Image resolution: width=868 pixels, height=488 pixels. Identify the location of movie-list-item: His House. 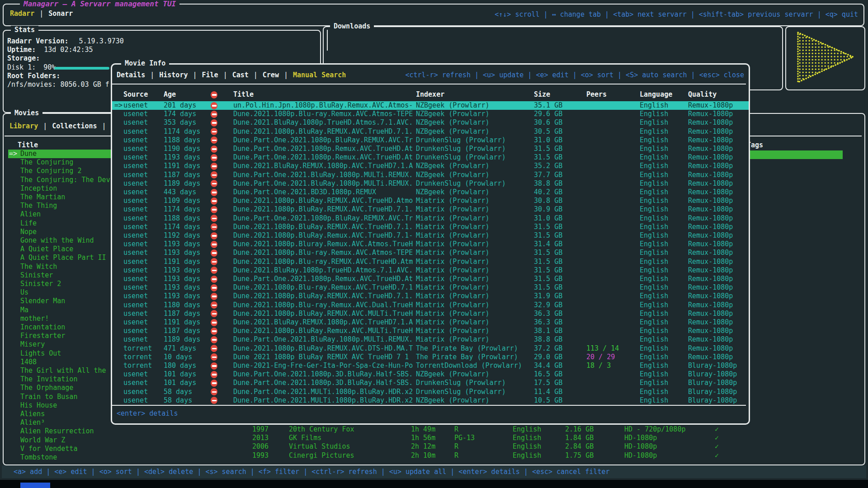
(61, 406).